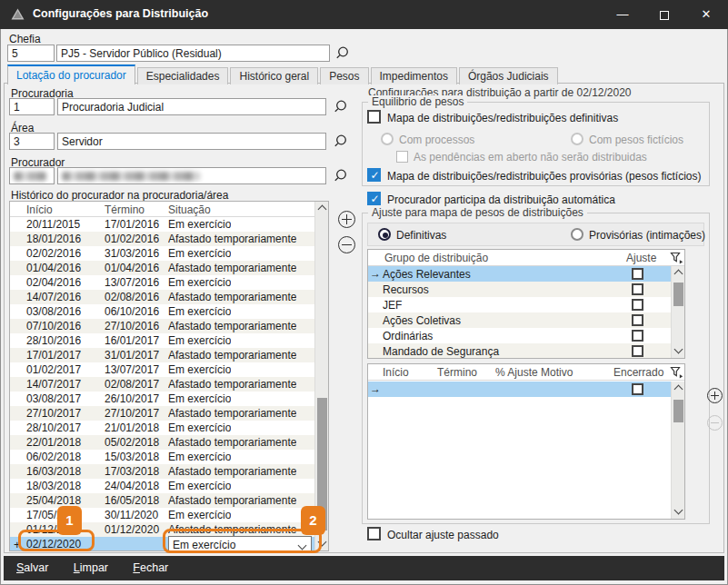 The width and height of the screenshot is (728, 585). Describe the element at coordinates (520, 336) in the screenshot. I see `grupo-row: Ordinárias` at that location.